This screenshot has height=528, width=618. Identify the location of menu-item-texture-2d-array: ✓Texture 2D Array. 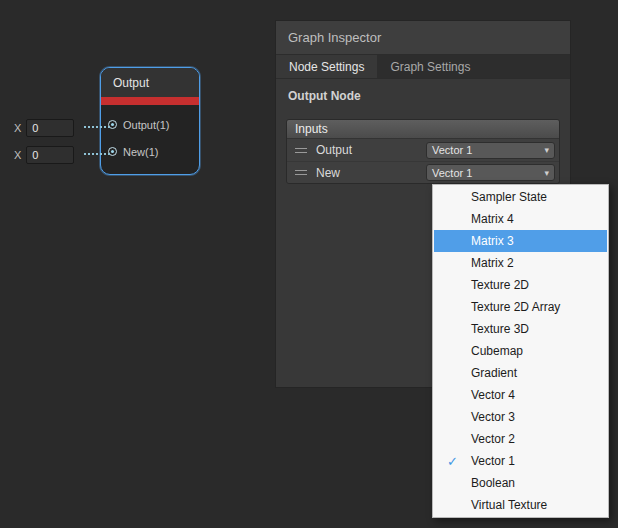
(520, 307).